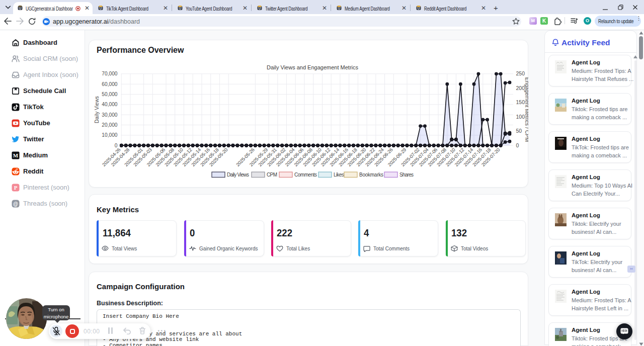 The image size is (644, 346). Describe the element at coordinates (16, 188) in the screenshot. I see `svg-text: P` at that location.